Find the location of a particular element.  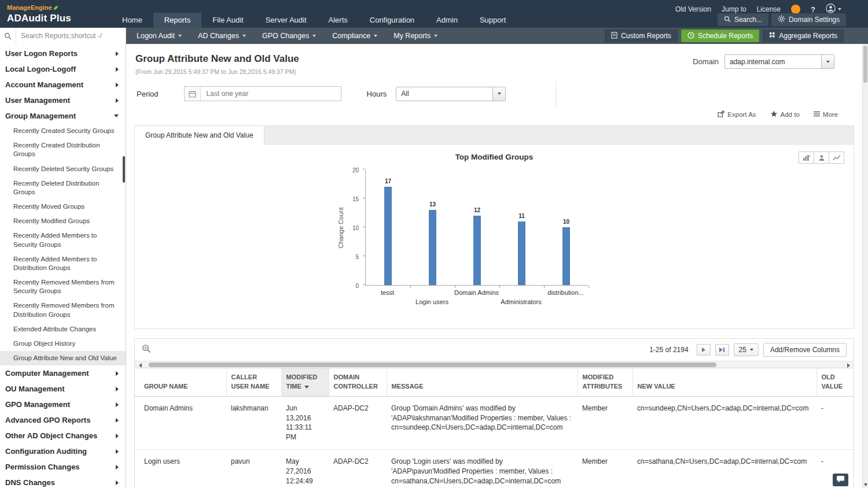

nav-home: Home is located at coordinates (132, 20).